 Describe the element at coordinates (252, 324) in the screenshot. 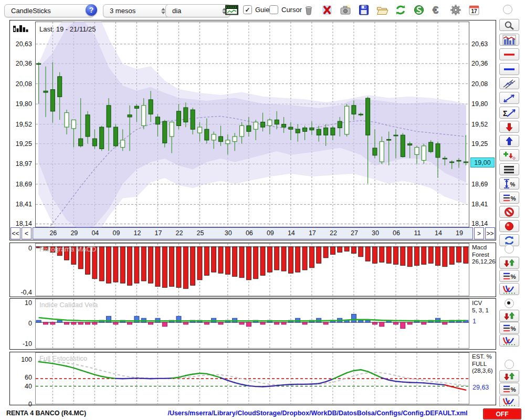

I see `icv-plot` at that location.